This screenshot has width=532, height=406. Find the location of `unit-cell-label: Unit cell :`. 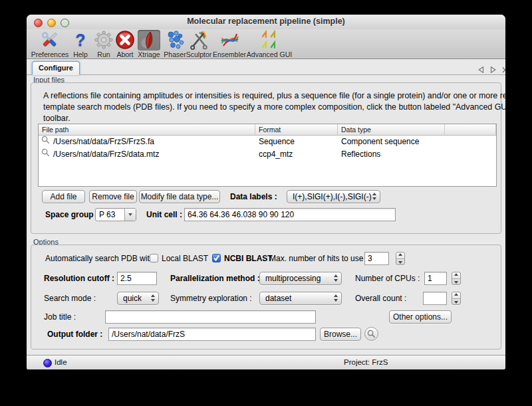

unit-cell-label: Unit cell : is located at coordinates (164, 215).